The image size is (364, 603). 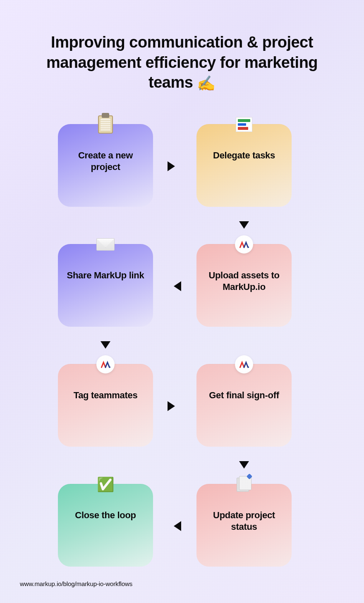 I want to click on document-stack-icon, so click(x=244, y=484).